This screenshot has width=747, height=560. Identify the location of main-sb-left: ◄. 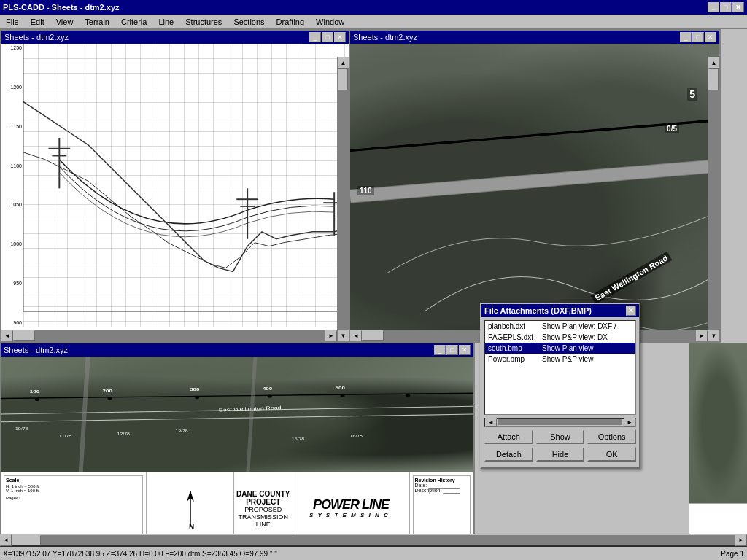
(6, 540).